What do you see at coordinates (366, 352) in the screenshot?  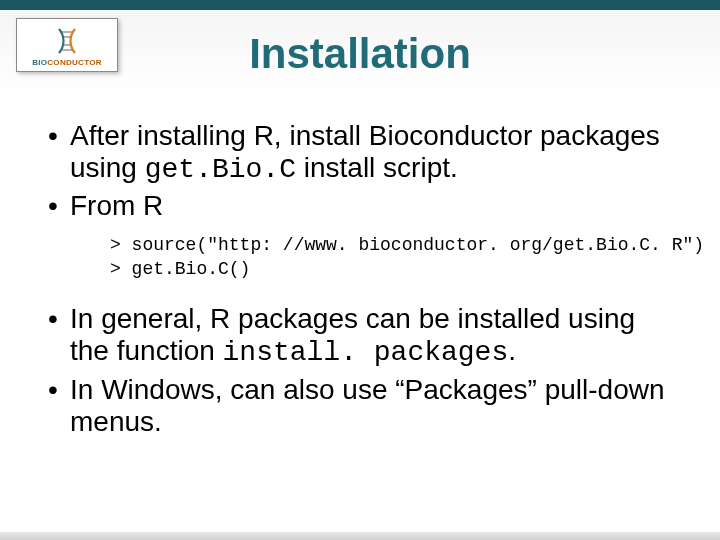 I see `bullet-3-code: install. packages` at bounding box center [366, 352].